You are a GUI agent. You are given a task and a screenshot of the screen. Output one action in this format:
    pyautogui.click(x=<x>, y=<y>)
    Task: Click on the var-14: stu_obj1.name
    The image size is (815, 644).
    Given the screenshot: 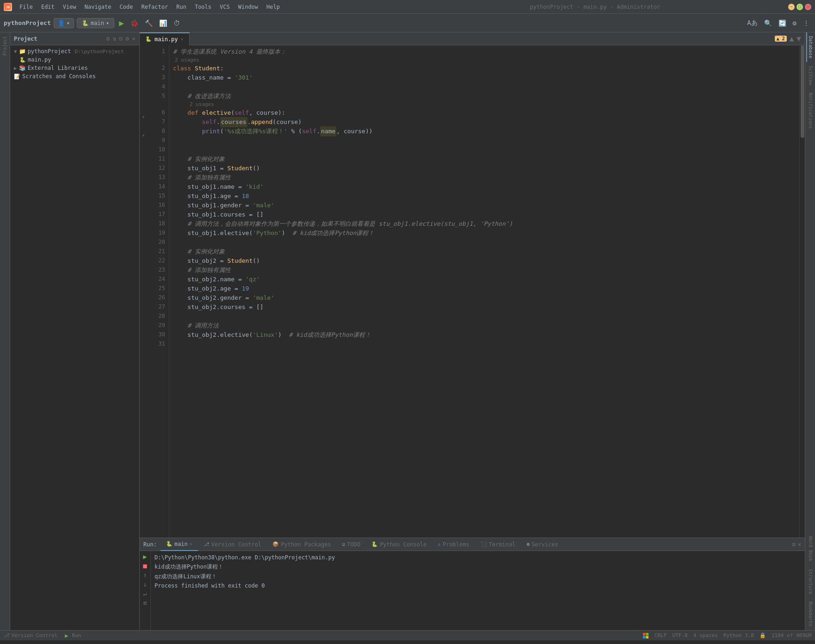 What is the action you would take?
    pyautogui.click(x=211, y=187)
    